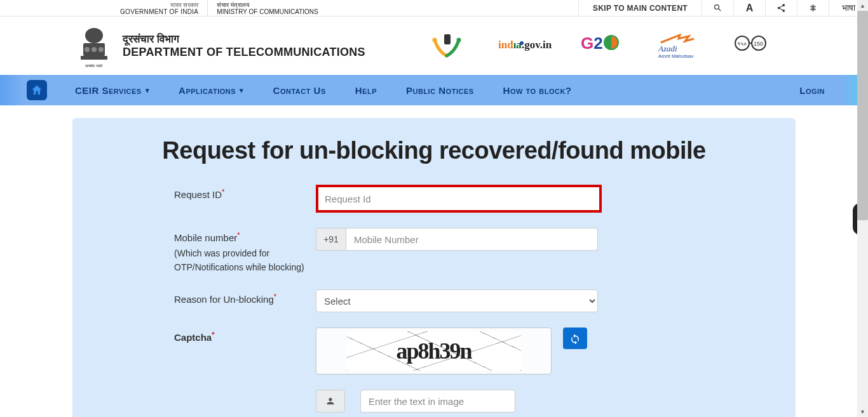 The width and height of the screenshot is (868, 417). Describe the element at coordinates (813, 8) in the screenshot. I see `sitemap-icon` at that location.